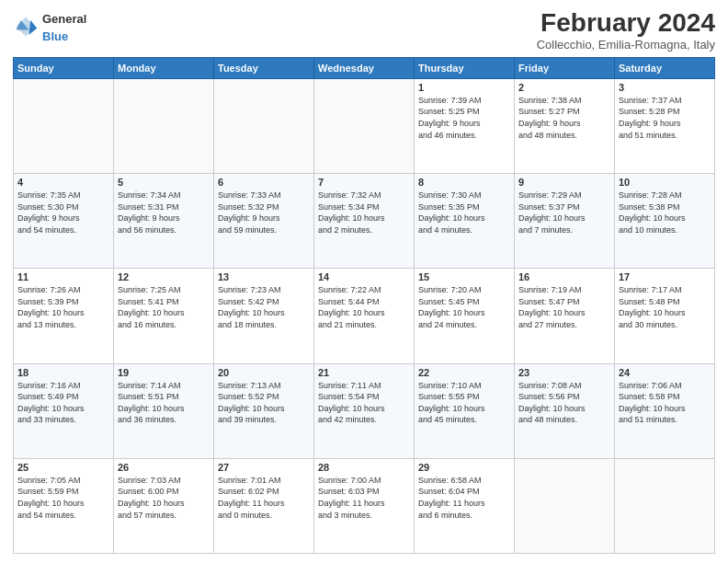 This screenshot has width=728, height=563. I want to click on day-number-w1-d5: 9, so click(564, 182).